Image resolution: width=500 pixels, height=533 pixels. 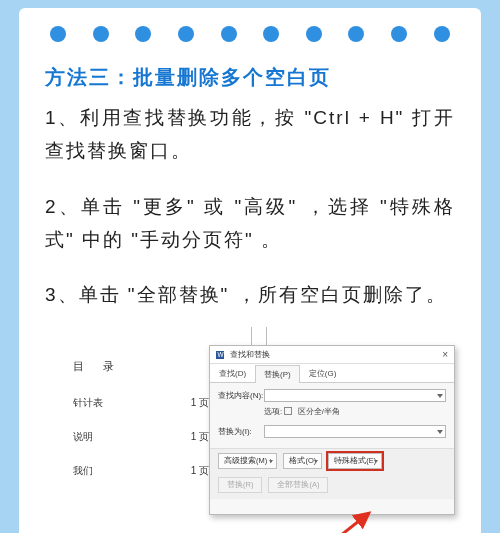 I want to click on label-find-what: 查找内容(N):, so click(x=241, y=396).